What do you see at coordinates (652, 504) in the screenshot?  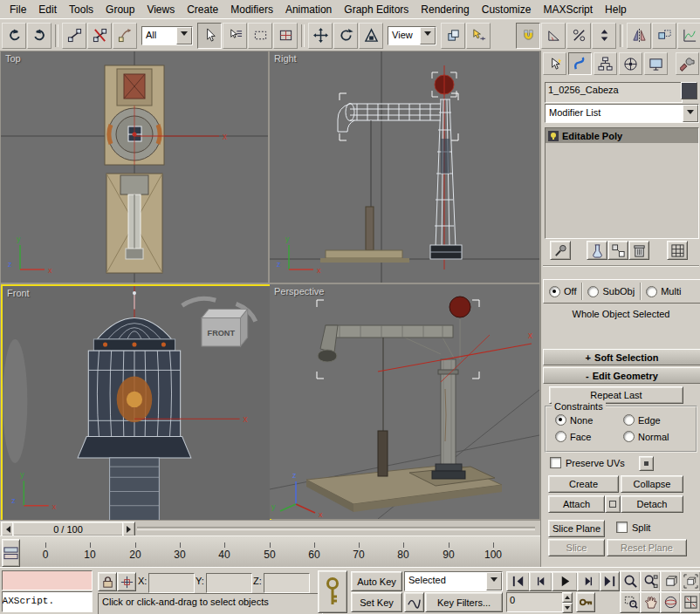 I see `detach-button: Detach` at bounding box center [652, 504].